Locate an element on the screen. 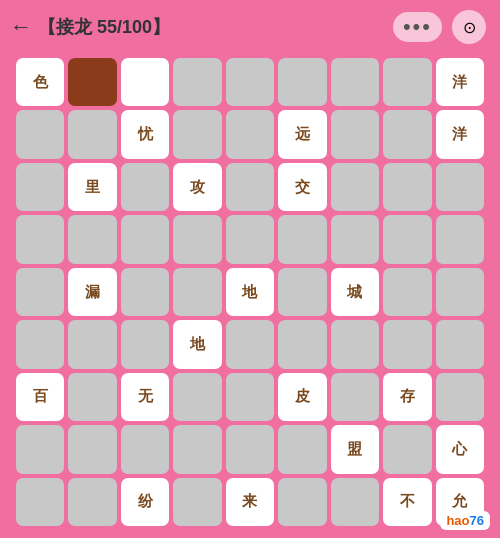 Image resolution: width=500 pixels, height=538 pixels. grid-cell-11: 忧 is located at coordinates (145, 134).